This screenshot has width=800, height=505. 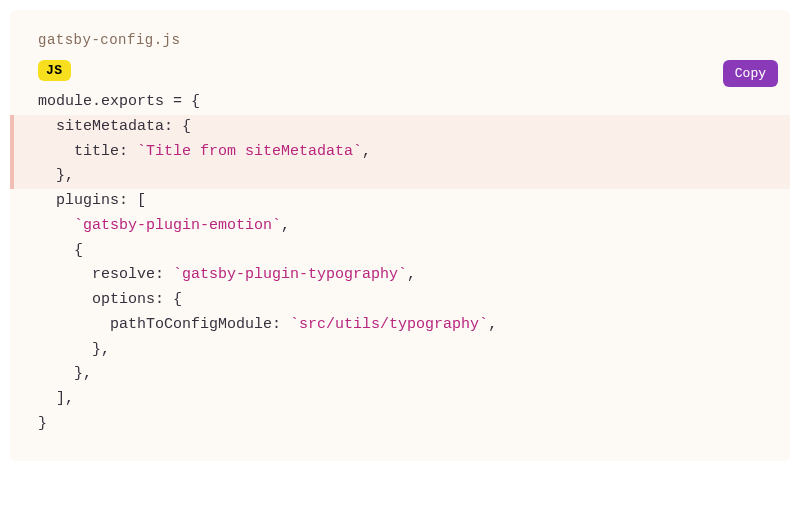 What do you see at coordinates (400, 252) in the screenshot?
I see `code-line: {` at bounding box center [400, 252].